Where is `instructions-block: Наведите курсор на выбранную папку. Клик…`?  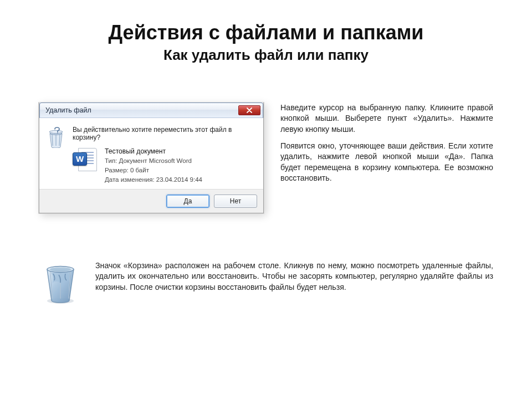 instructions-block: Наведите курсор на выбранную папку. Клик… is located at coordinates (387, 158).